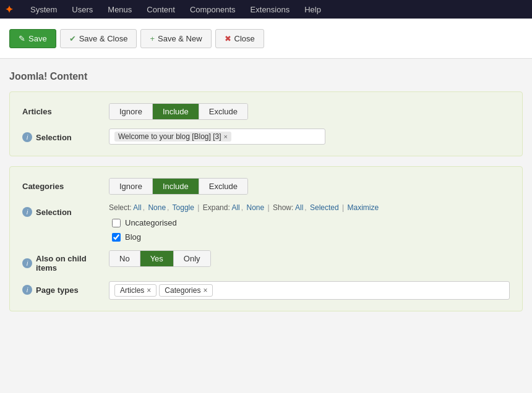 The width and height of the screenshot is (532, 393). I want to click on nav-system: System, so click(43, 9).